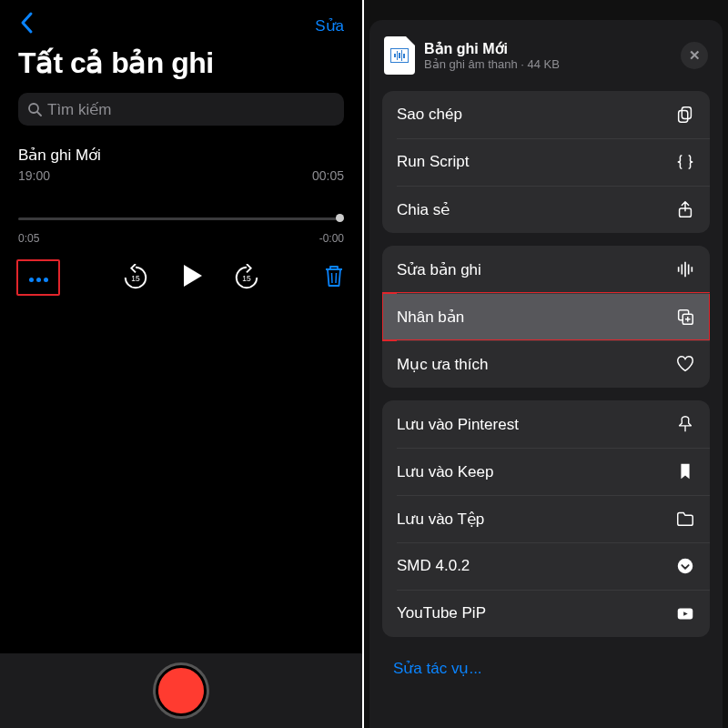 This screenshot has height=728, width=728. Describe the element at coordinates (35, 109) in the screenshot. I see `search-icon` at that location.